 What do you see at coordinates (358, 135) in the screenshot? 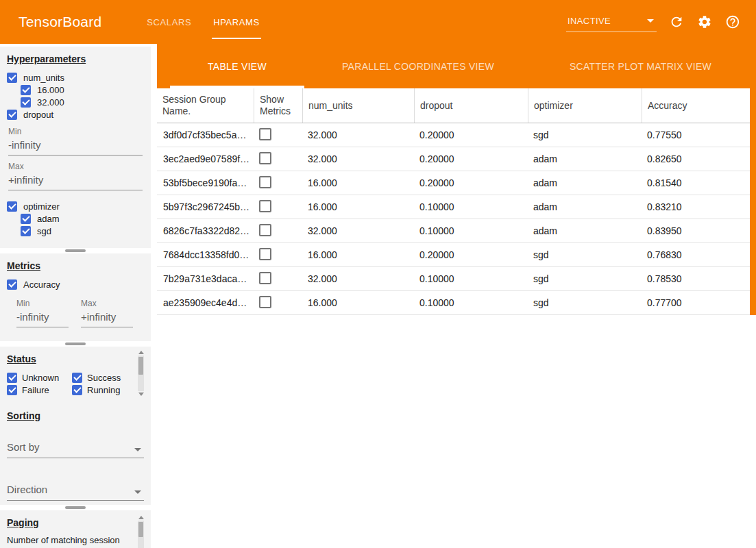
I see `cell-num-units: 32.000` at bounding box center [358, 135].